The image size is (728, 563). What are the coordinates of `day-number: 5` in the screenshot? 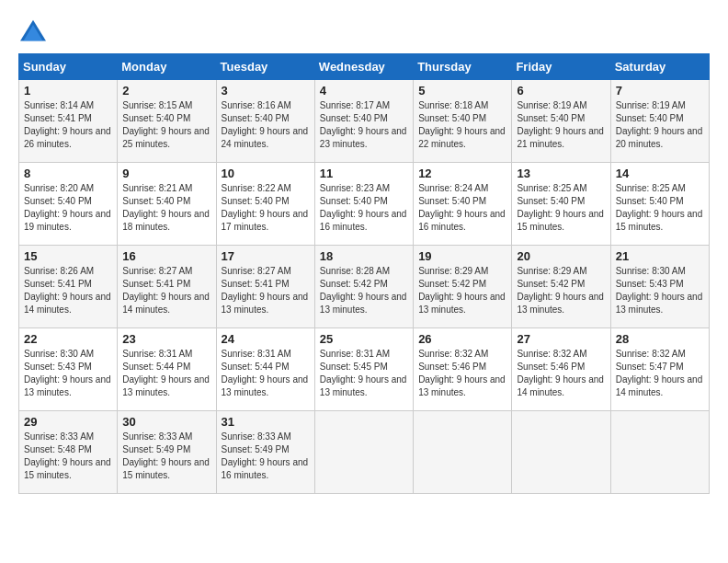 It's located at (462, 90).